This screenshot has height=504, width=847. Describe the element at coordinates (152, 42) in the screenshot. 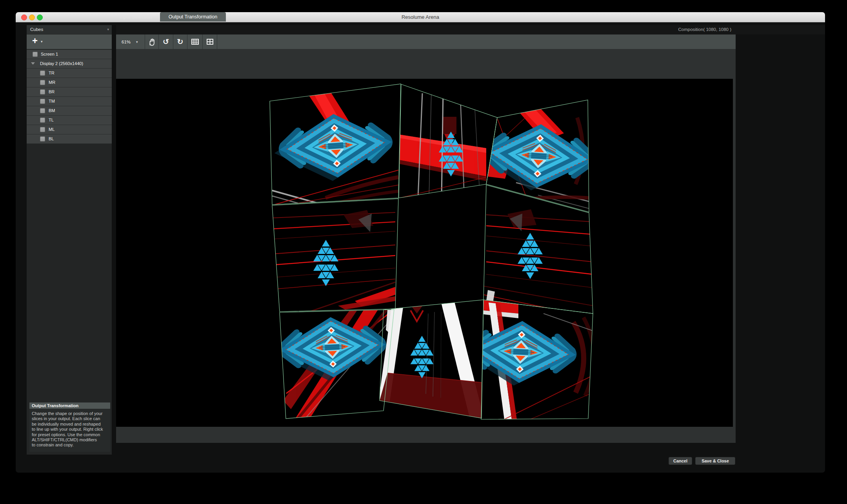

I see `hand-icon` at that location.